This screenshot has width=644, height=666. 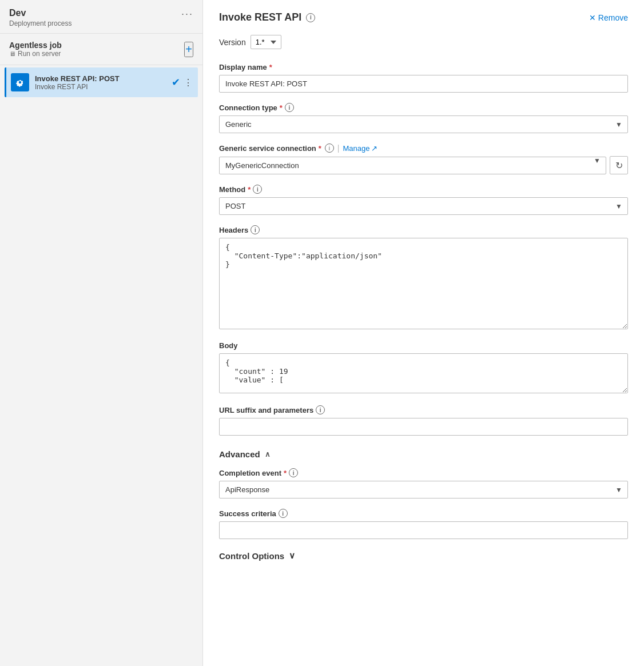 What do you see at coordinates (423, 67) in the screenshot?
I see `display-name-label: Display name *` at bounding box center [423, 67].